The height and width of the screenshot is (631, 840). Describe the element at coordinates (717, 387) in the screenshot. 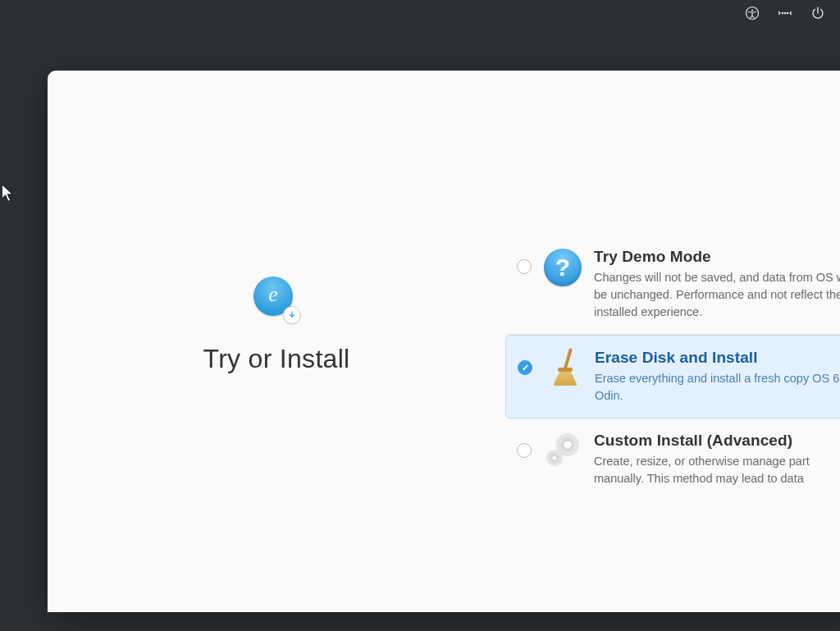

I see `option-description: Erase everything and install a fresh cop…` at that location.